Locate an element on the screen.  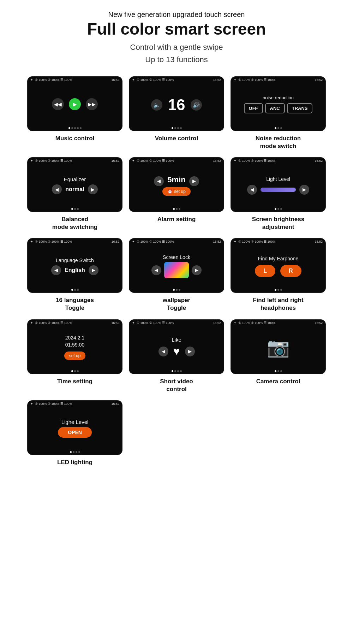
wall-prev-btn: ◀ is located at coordinates (156, 270).